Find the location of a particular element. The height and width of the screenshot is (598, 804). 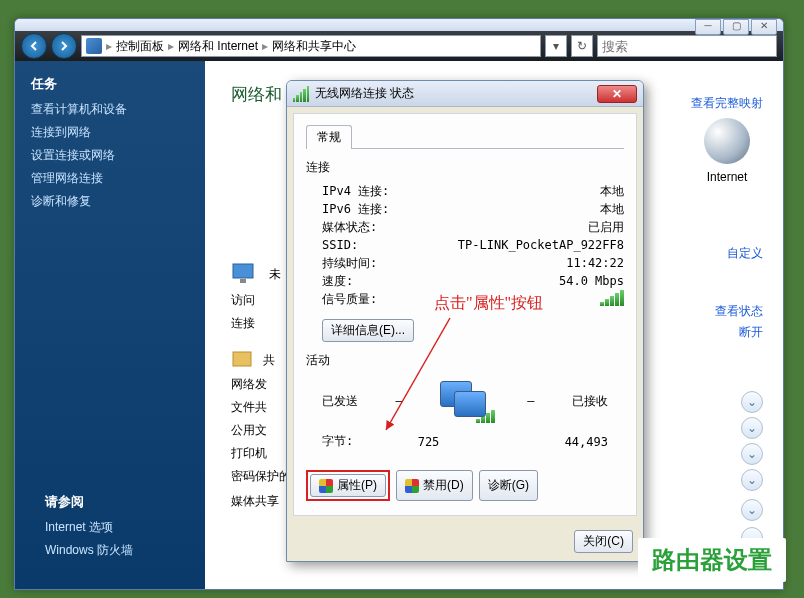

dialog-title: 无线网络连接 状态 is located at coordinates (453, 94).